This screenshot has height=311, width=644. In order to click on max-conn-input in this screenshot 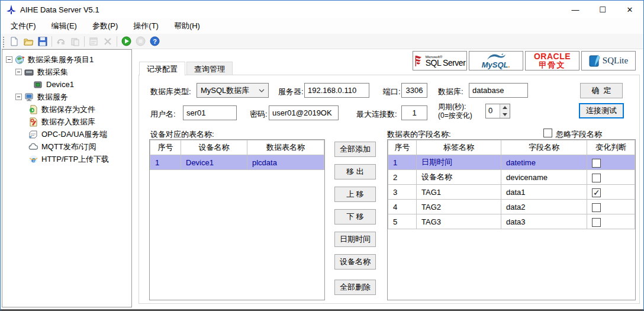, I will do `click(414, 113)`.